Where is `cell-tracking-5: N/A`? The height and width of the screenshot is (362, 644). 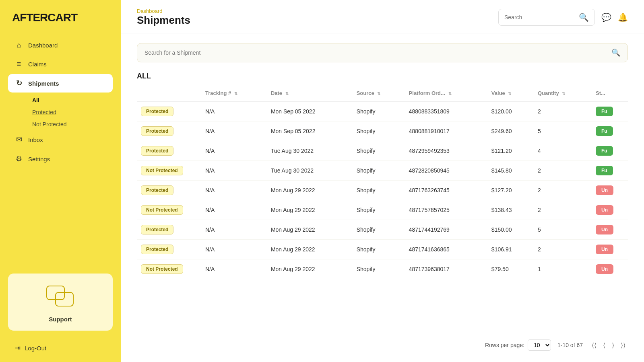
cell-tracking-5: N/A is located at coordinates (234, 210).